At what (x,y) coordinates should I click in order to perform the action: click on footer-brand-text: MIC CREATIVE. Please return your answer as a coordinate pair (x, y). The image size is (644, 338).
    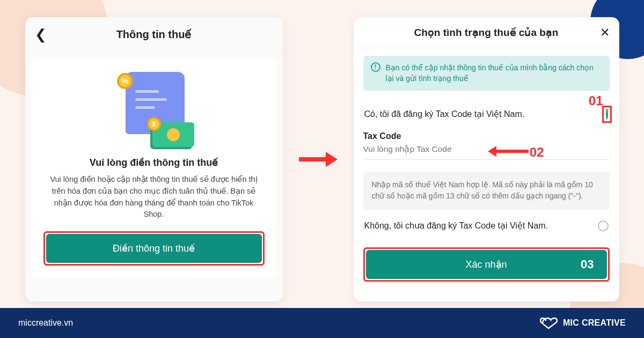
    Looking at the image, I should click on (595, 323).